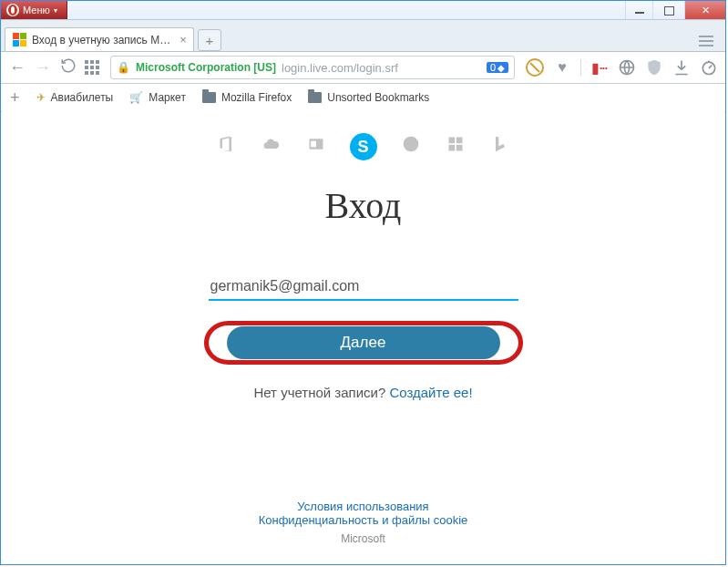  I want to click on block-icon, so click(535, 67).